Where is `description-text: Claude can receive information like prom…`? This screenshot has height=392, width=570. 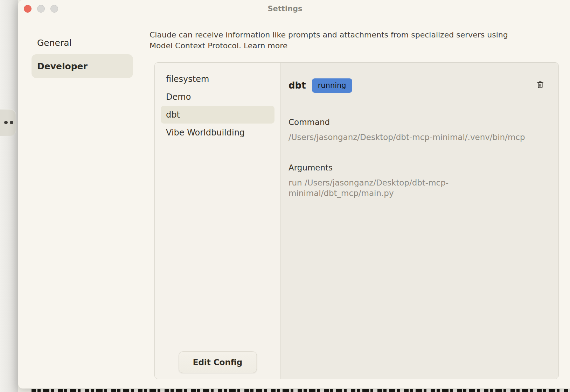
description-text: Claude can receive information like prom… is located at coordinates (329, 40).